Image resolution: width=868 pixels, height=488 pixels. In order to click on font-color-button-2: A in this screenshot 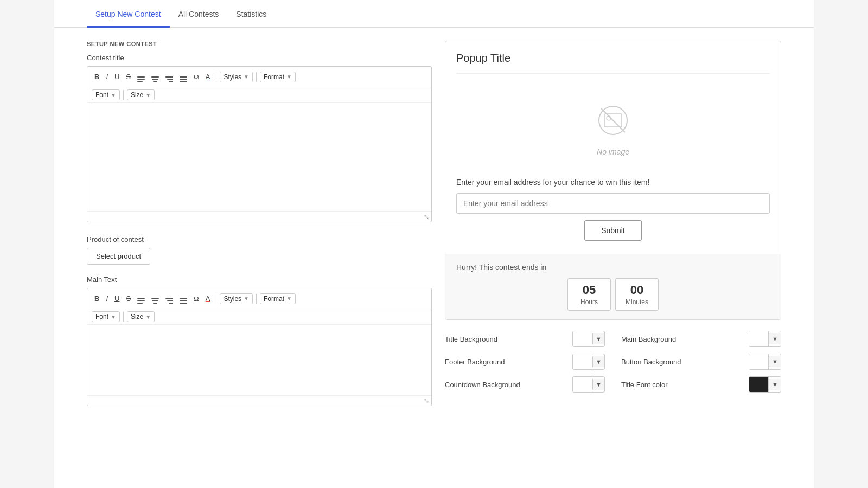, I will do `click(208, 298)`.